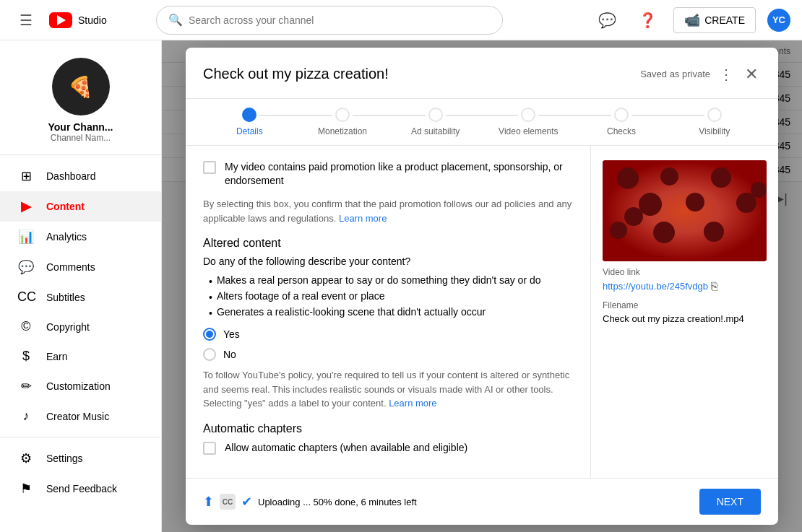 This screenshot has height=532, width=802. I want to click on step-label-details: Details, so click(250, 131).